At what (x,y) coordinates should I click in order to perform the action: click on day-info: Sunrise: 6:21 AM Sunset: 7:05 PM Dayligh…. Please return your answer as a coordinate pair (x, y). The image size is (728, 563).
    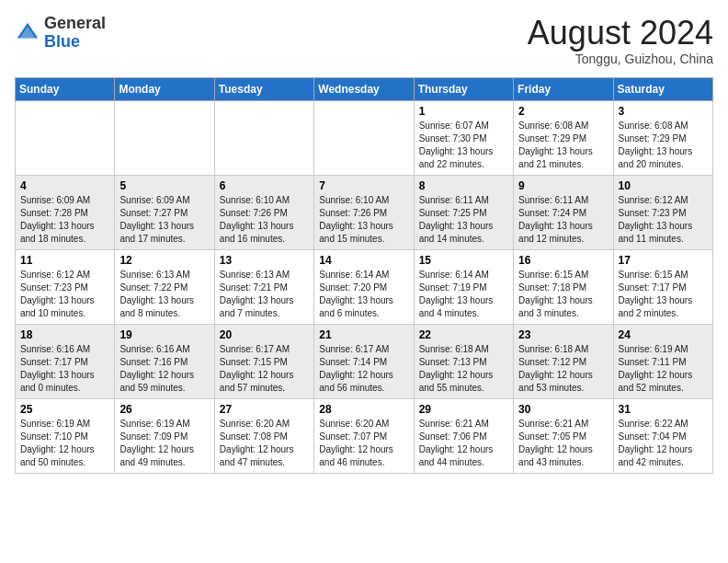
    Looking at the image, I should click on (563, 443).